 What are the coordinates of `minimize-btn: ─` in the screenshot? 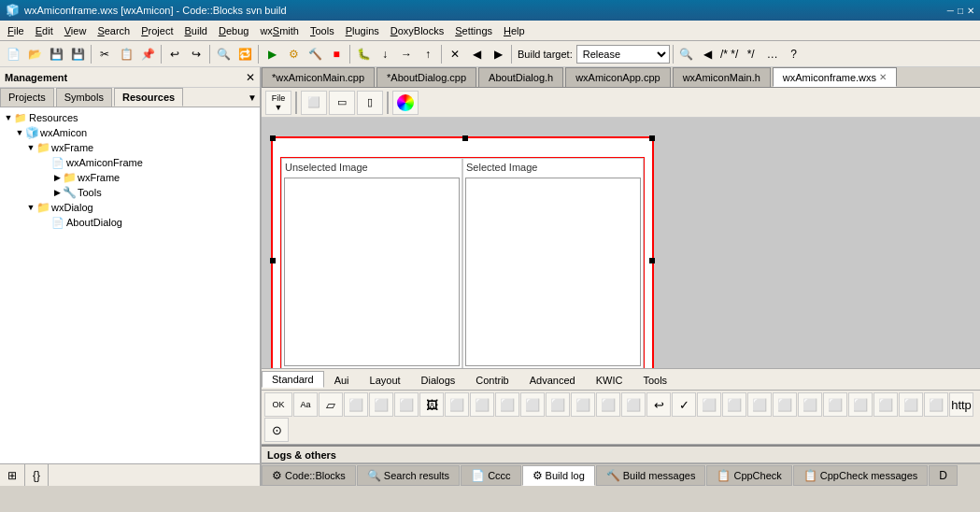 It's located at (951, 11).